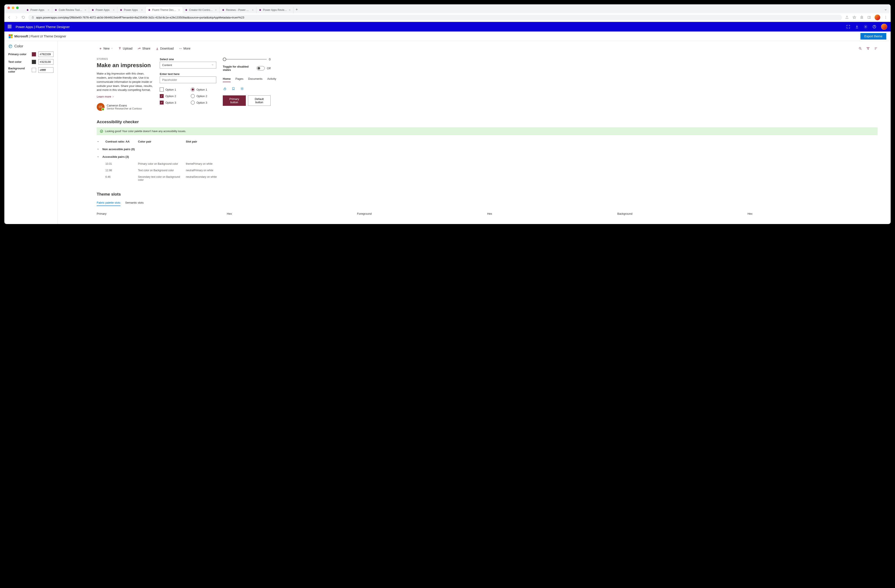 Image resolution: width=895 pixels, height=588 pixels. I want to click on help-icon, so click(874, 27).